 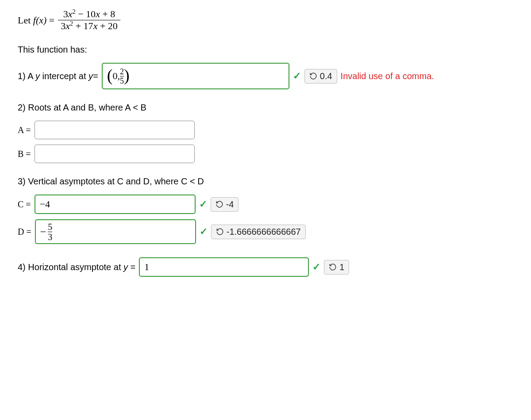 What do you see at coordinates (196, 76) in the screenshot?
I see `q1-input: ( 0 , 2 5 )` at bounding box center [196, 76].